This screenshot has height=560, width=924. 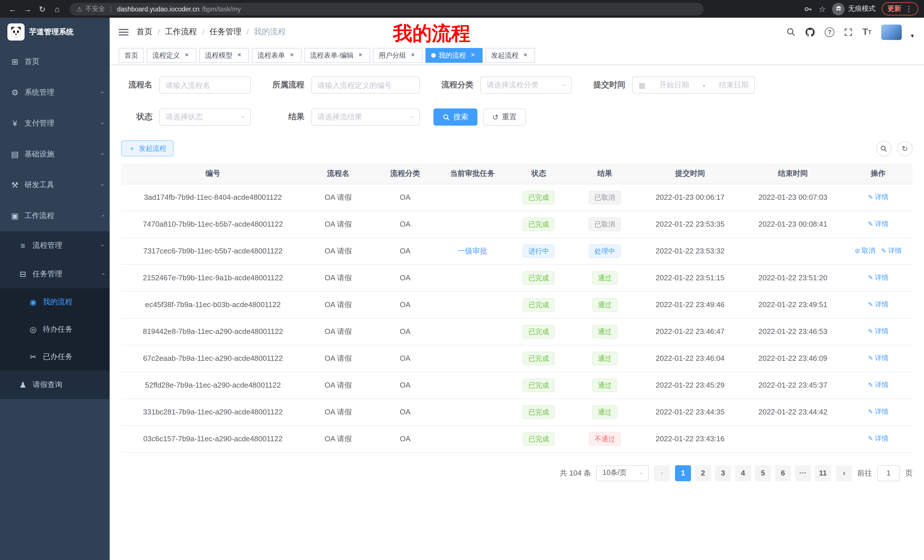 I want to click on result-select: 请选择流结果 ›, so click(x=365, y=117).